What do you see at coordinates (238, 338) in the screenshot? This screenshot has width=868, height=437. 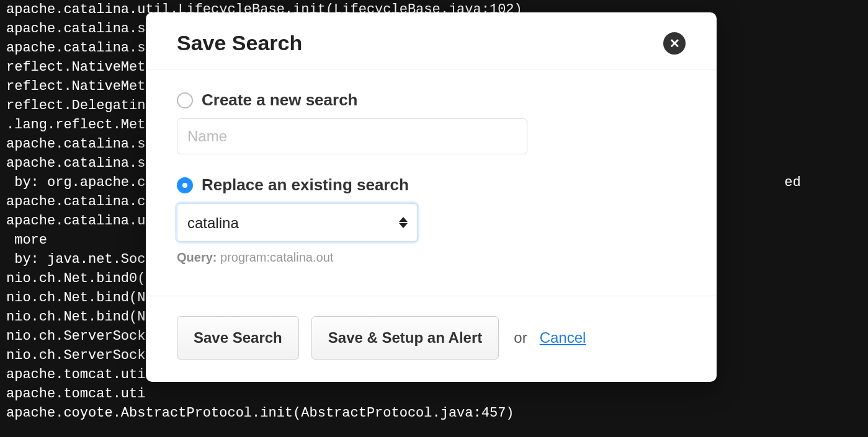 I see `save-search-button: Save Search` at bounding box center [238, 338].